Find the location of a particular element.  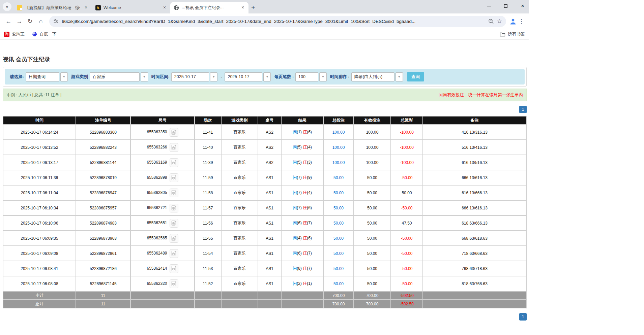

maximize-button is located at coordinates (506, 6).